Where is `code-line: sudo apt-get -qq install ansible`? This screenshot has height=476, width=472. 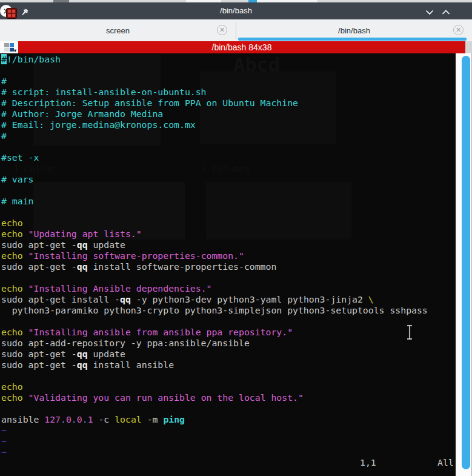 code-line: sudo apt-get -qq install ansible is located at coordinates (228, 365).